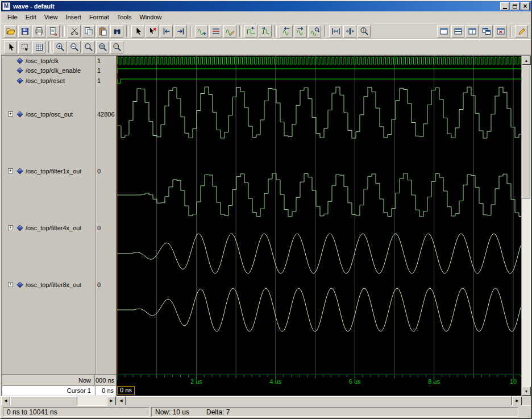 This screenshot has height=419, width=532. I want to click on menu-file: File, so click(13, 17).